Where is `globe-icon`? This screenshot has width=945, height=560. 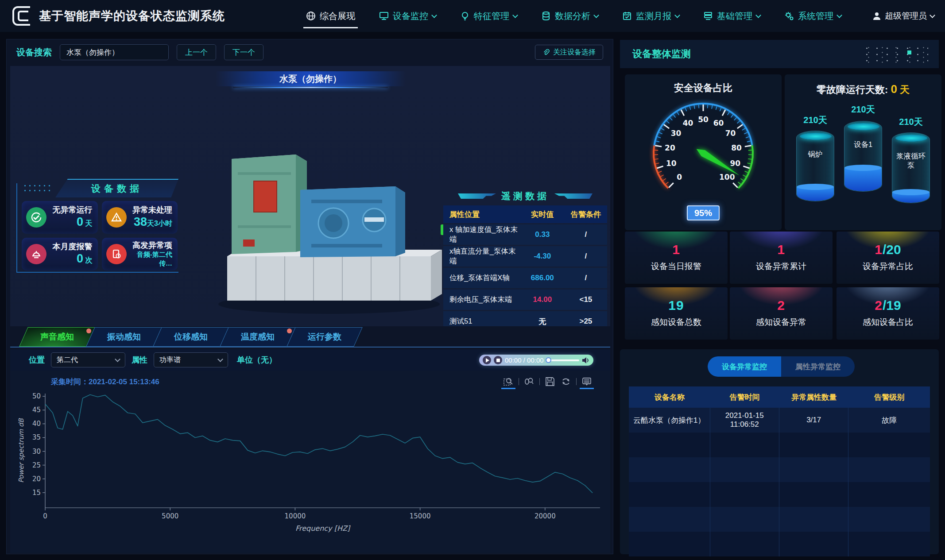
globe-icon is located at coordinates (311, 16).